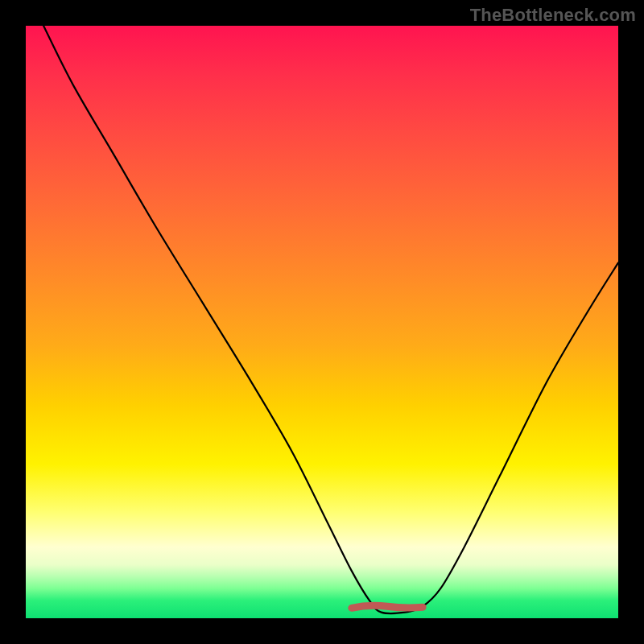 The width and height of the screenshot is (644, 644). What do you see at coordinates (387, 607) in the screenshot?
I see `flat-region-marker` at bounding box center [387, 607].